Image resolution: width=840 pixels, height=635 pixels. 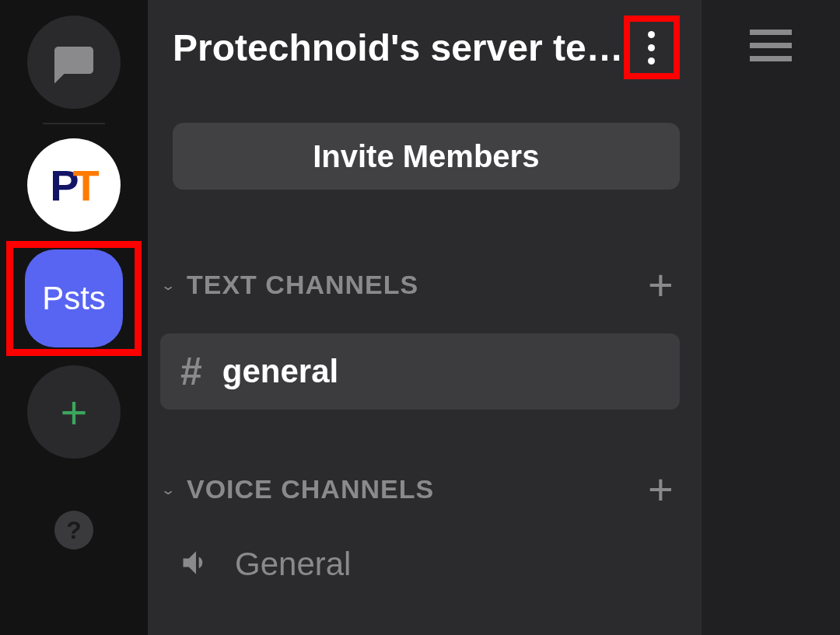 What do you see at coordinates (420, 372) in the screenshot?
I see `channel-general: # general` at bounding box center [420, 372].